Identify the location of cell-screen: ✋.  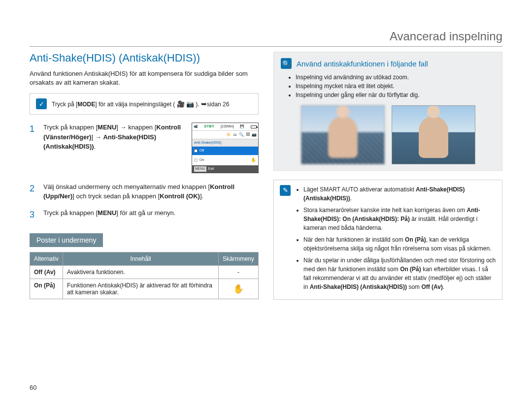
(238, 288).